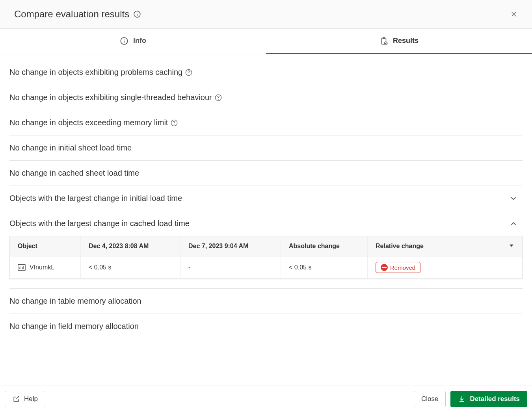  What do you see at coordinates (445, 268) in the screenshot?
I see `cell-rel: Removed` at bounding box center [445, 268].